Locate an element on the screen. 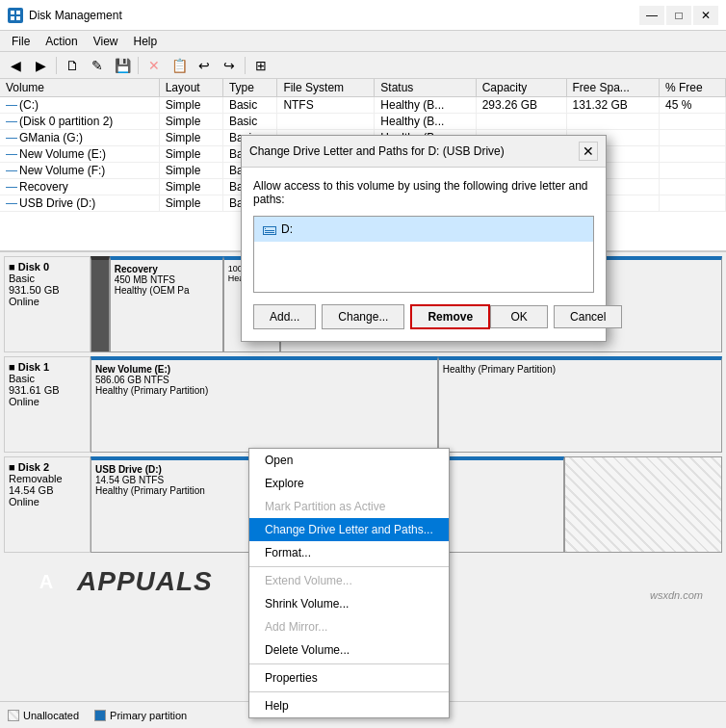 This screenshot has height=728, width=726. dialog-close-button: ✕ is located at coordinates (588, 151).